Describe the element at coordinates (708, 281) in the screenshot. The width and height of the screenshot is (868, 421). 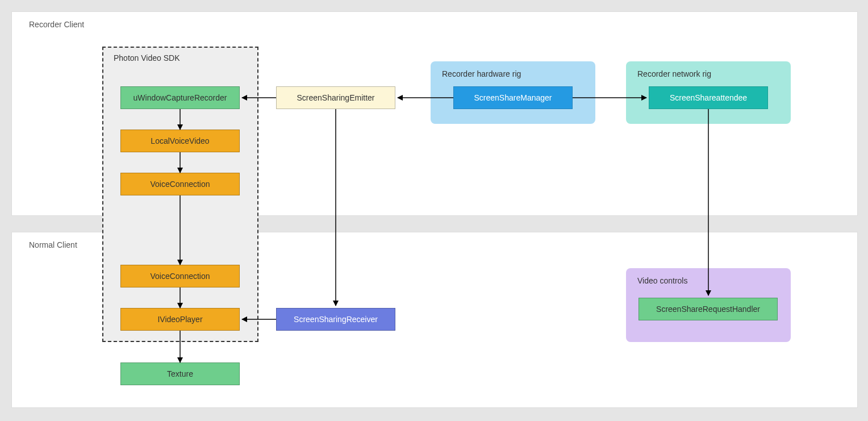
I see `group-video-controls-label: Video controls` at that location.